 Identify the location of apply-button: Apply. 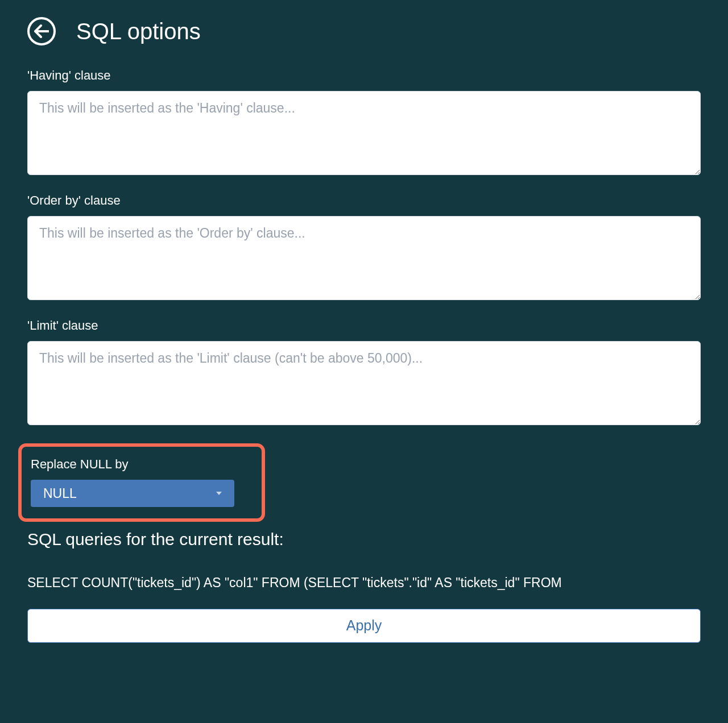
(364, 626).